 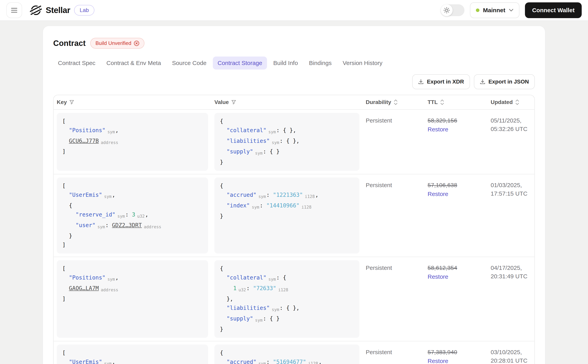 I want to click on storage-row: [ "Positions"sym, GCU6…J77Baddress]{ "co…, so click(x=294, y=142).